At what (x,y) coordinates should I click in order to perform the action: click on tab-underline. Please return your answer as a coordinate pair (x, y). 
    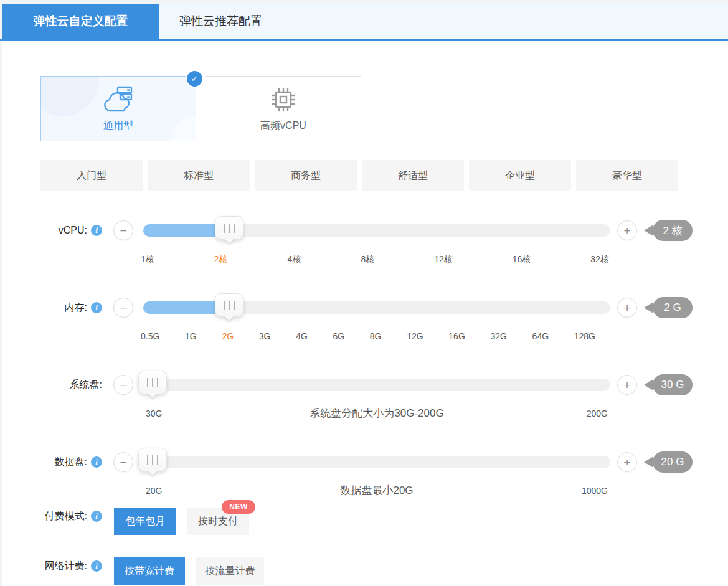
    Looking at the image, I should click on (364, 40).